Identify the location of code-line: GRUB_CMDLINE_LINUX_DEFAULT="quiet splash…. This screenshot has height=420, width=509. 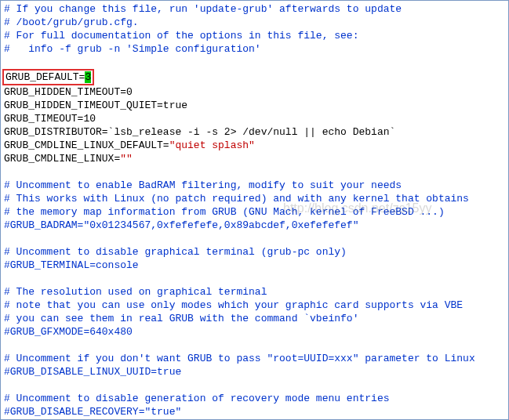
(254, 146).